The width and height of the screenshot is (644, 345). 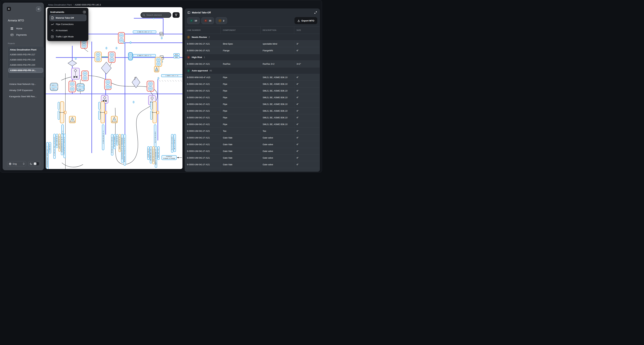 What do you see at coordinates (252, 44) in the screenshot?
I see `table-row: 6-0000-UW-041-3"-A21Blnd-Specspectable b…` at bounding box center [252, 44].